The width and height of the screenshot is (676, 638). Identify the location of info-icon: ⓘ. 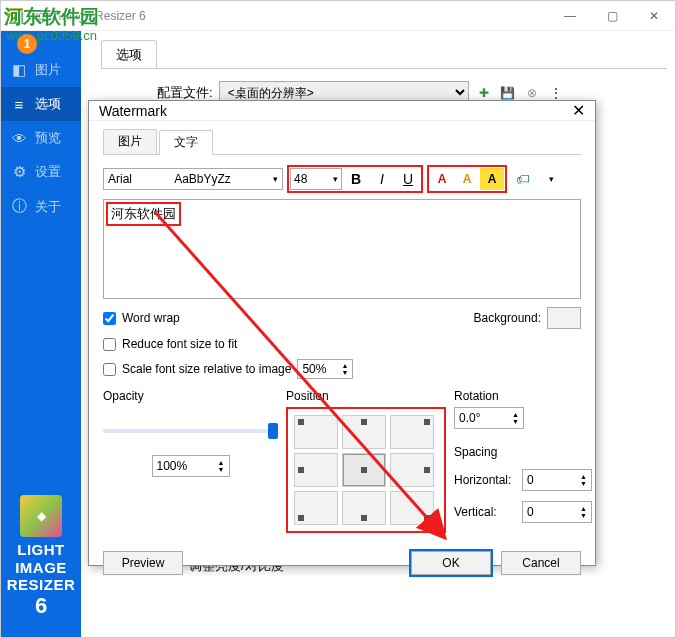
(19, 206).